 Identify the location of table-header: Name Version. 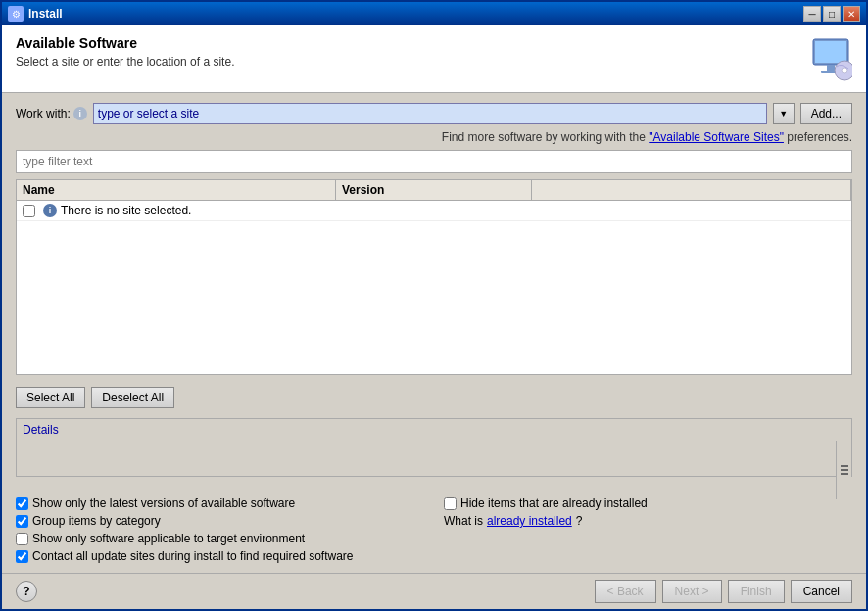
(434, 190).